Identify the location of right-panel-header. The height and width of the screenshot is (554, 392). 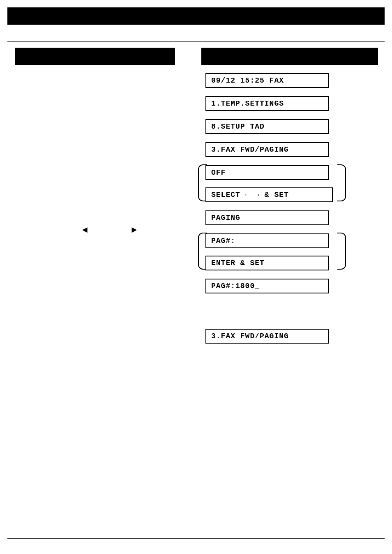
(290, 56).